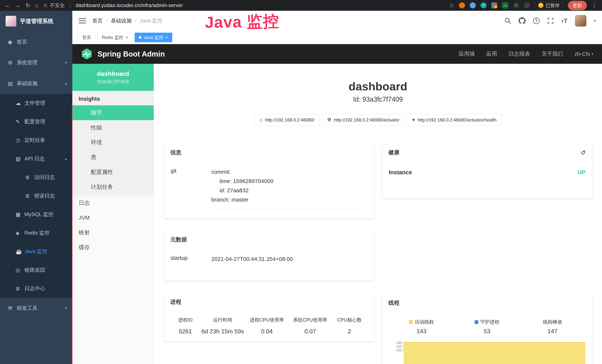 Image resolution: width=602 pixels, height=364 pixels. Describe the element at coordinates (87, 54) in the screenshot. I see `spring-boot-admin-logo` at that location.